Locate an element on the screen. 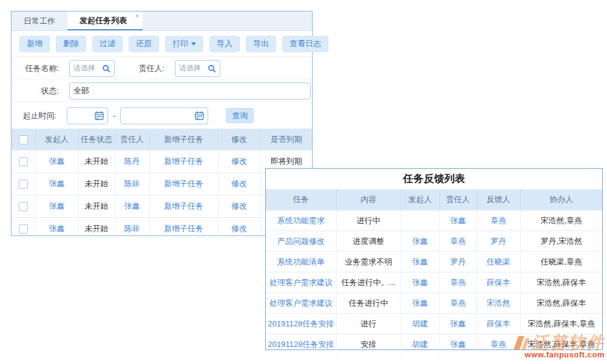 The width and height of the screenshot is (607, 364). view-log-button: 查看日志 is located at coordinates (305, 44).